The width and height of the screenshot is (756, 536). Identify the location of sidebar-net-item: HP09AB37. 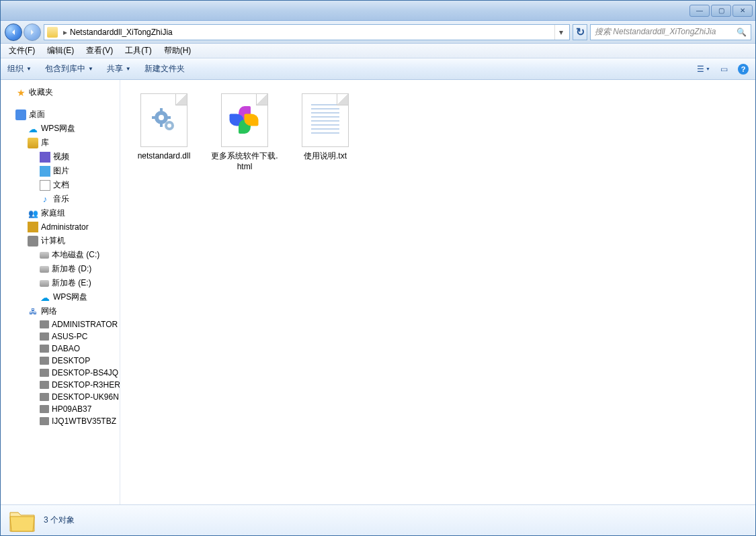
(60, 409).